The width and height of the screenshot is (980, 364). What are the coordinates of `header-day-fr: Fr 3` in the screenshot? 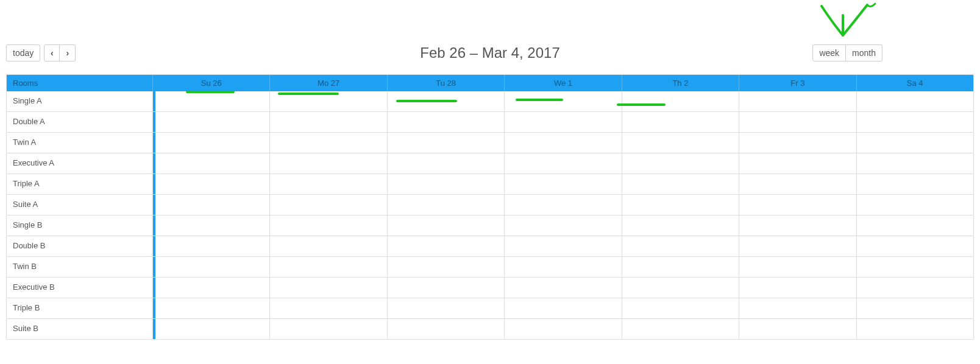 It's located at (798, 83).